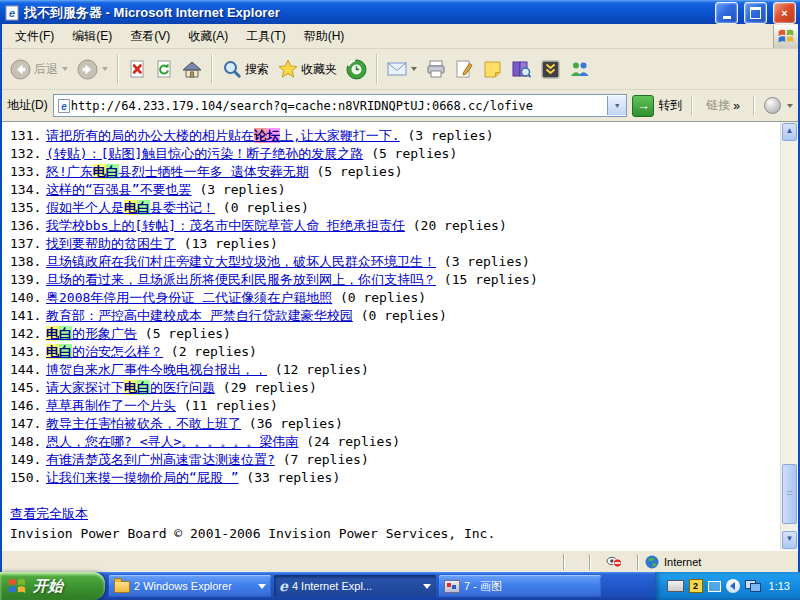 The width and height of the screenshot is (800, 600). Describe the element at coordinates (400, 586) in the screenshot. I see `taskbar: 开始 2 Windows Explorere4 Internet Expl...…` at that location.